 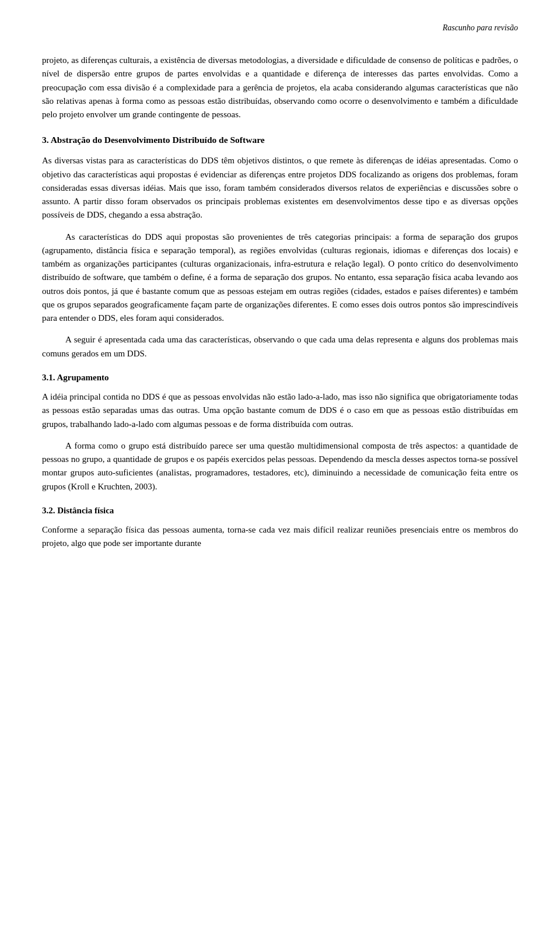 I want to click on intro-paragraph: projeto, as diferenças culturais, a exis…, so click(x=280, y=88).